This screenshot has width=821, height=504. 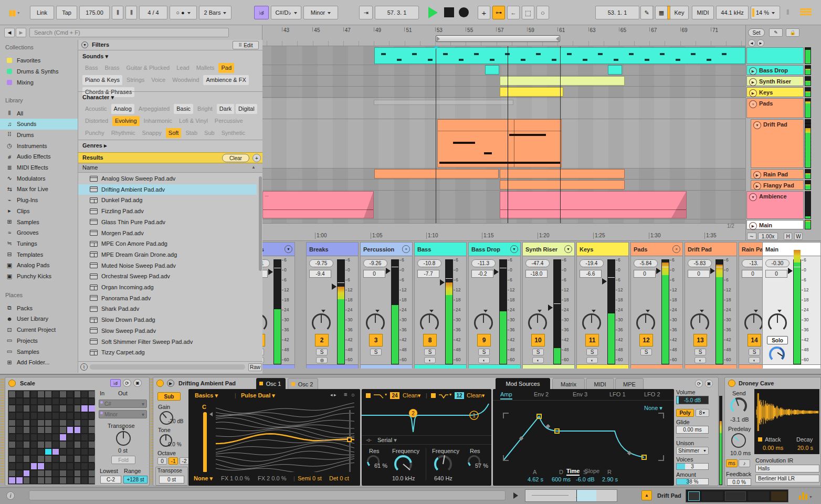 I want to click on device-chain-thumbnails, so click(x=737, y=496).